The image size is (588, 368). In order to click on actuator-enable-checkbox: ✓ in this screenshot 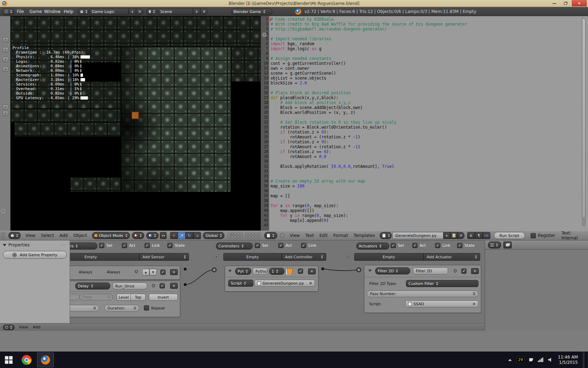, I will do `click(464, 271)`.